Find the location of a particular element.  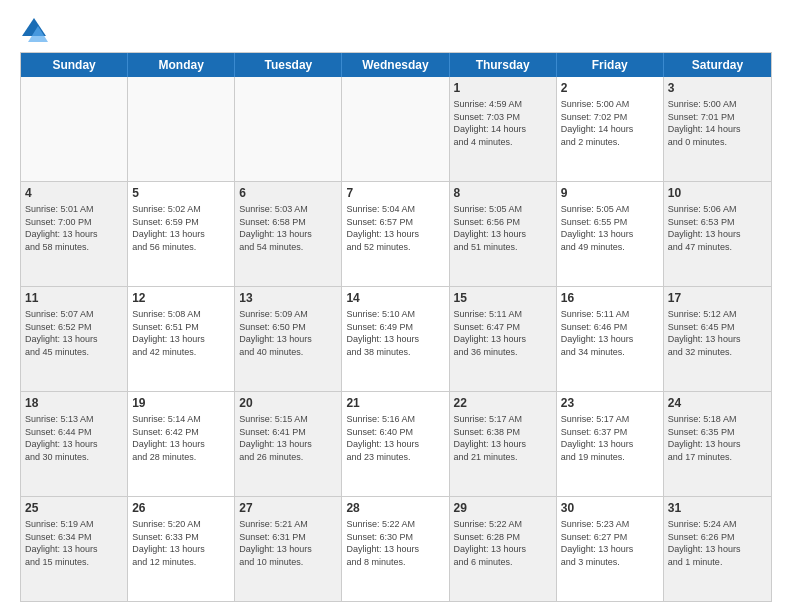

day-number: 2 is located at coordinates (610, 88).